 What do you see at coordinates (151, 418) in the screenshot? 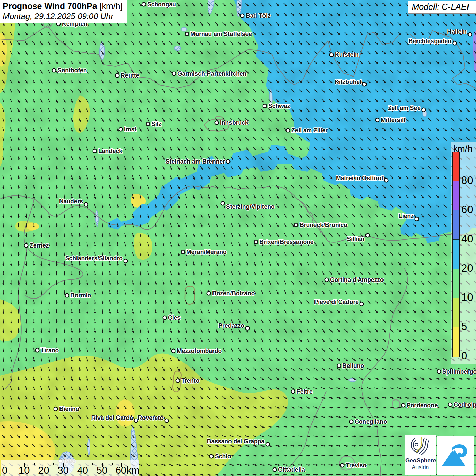
I see `city-label: Rovereto` at bounding box center [151, 418].